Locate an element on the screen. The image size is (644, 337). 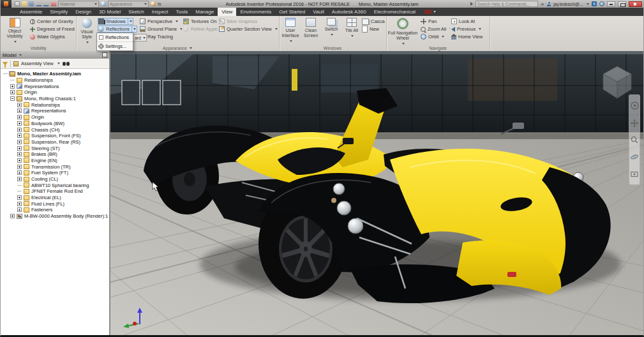
tree-item: Steering (ST) is located at coordinates (55, 148).